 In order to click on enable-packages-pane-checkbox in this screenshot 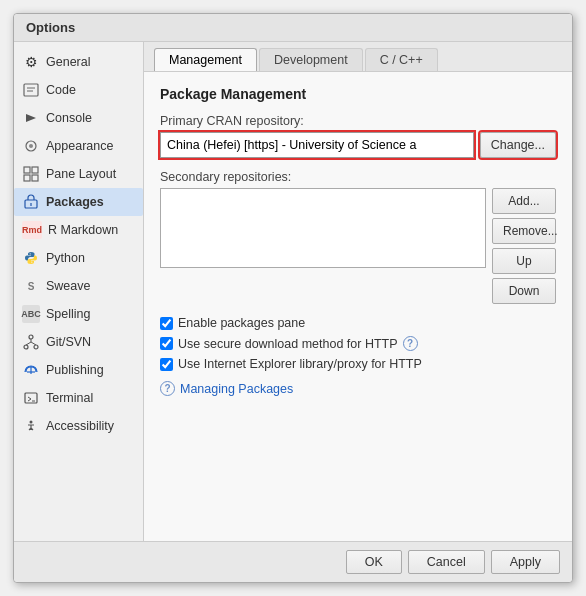, I will do `click(166, 324)`.